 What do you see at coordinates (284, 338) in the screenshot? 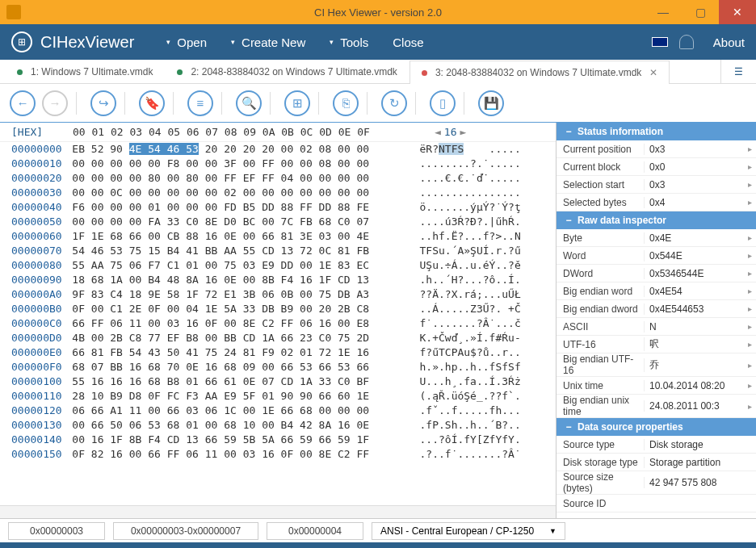
I see `hex-row: 000000D04B 00 2B C8 77 EF B8 00 BB CD 1A…` at bounding box center [284, 338].